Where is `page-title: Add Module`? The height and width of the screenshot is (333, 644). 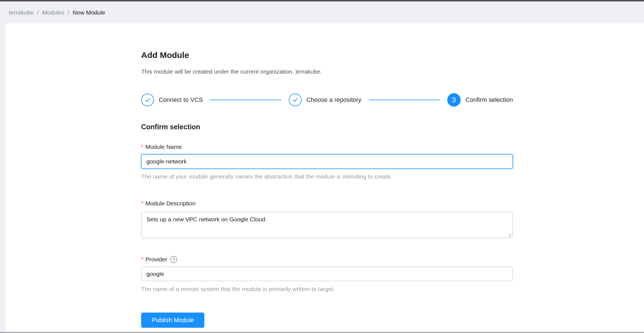 page-title: Add Module is located at coordinates (327, 55).